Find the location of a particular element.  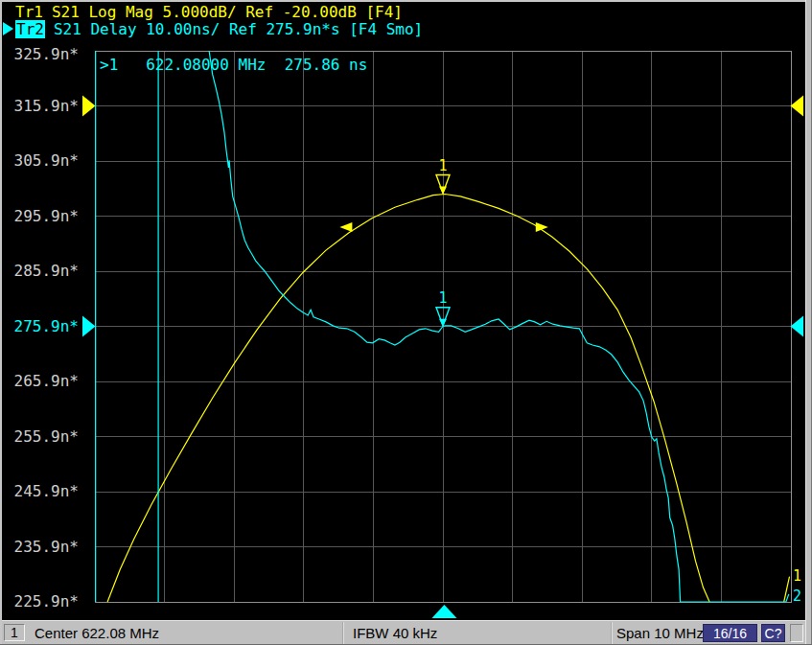

status-bar: 1 Center 622.08 MHz IFBW 40 kHz Span 10 … is located at coordinates (406, 633).